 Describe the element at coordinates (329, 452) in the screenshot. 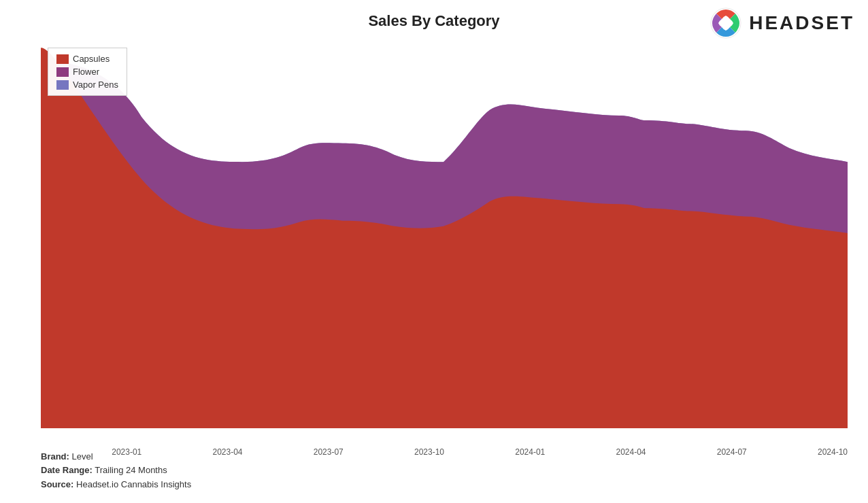

I see `xaxis-label-3: 2023-07` at that location.